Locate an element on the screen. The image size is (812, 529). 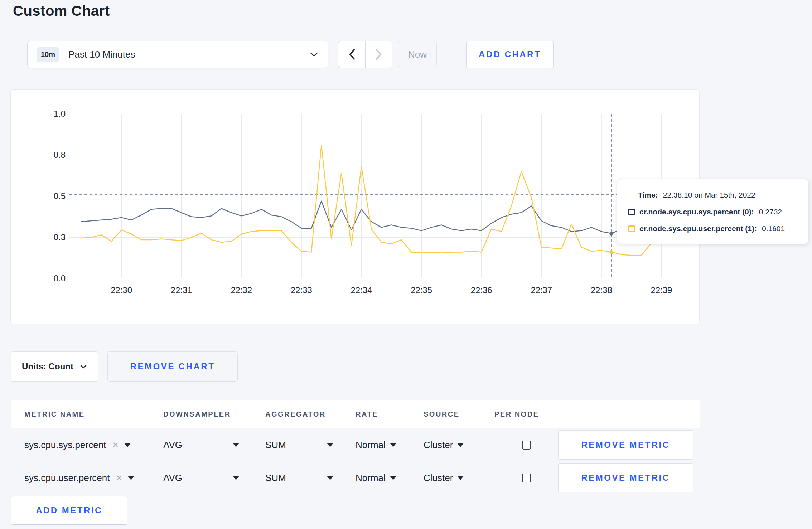
tooltip-time-value: 22:38:10 on Mar 15th, 2022 is located at coordinates (709, 195).